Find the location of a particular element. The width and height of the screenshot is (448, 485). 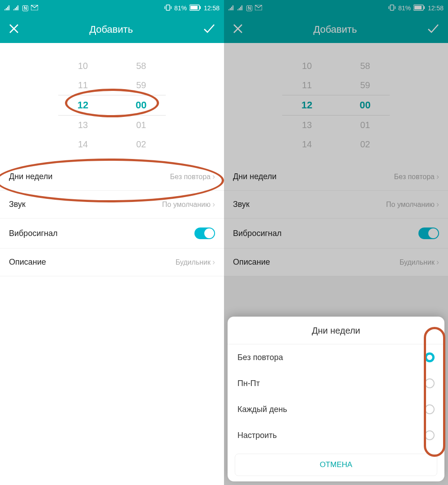

setting-label: Вибросигнал is located at coordinates (33, 234).